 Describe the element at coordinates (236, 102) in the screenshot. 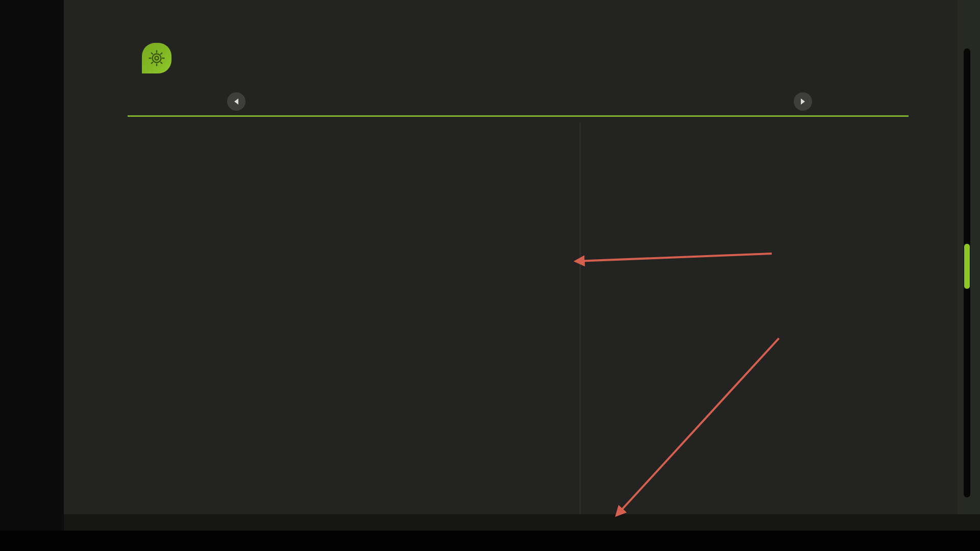

I see `tabs-prev-button` at that location.